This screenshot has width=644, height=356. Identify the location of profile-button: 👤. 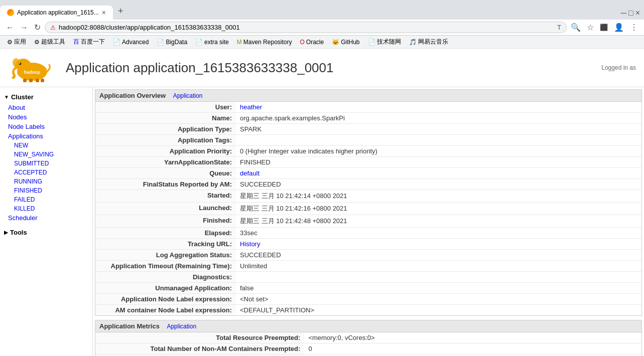
(619, 27).